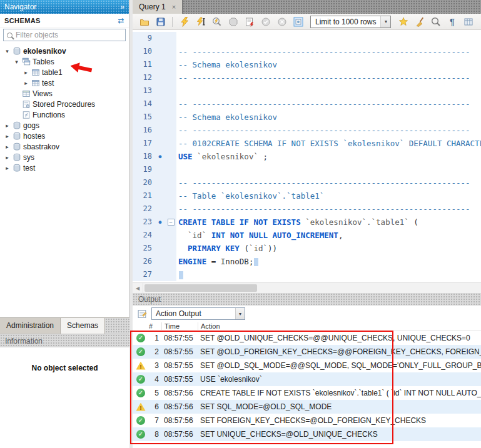 This screenshot has width=481, height=448. Describe the element at coordinates (200, 21) in the screenshot. I see `execute-statement-button` at that location.